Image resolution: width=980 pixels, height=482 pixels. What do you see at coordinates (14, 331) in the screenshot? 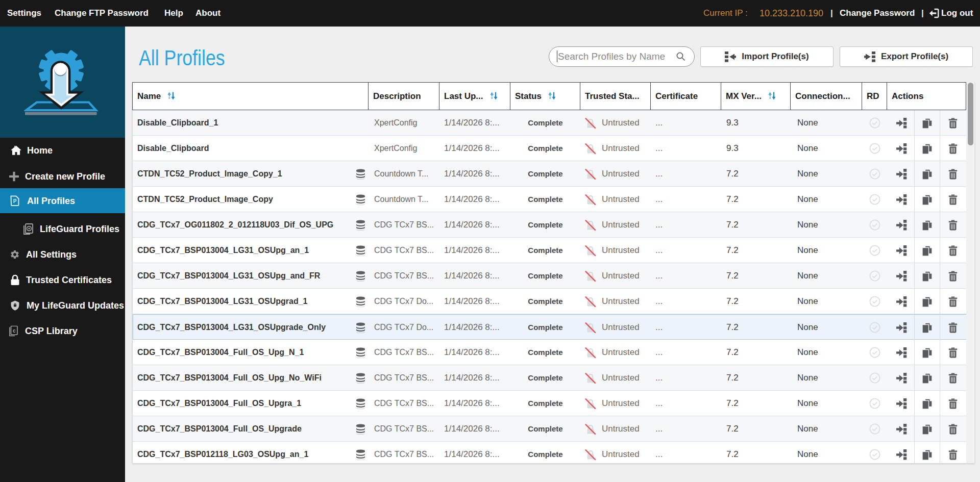
I see `svg-text: c` at bounding box center [14, 331].